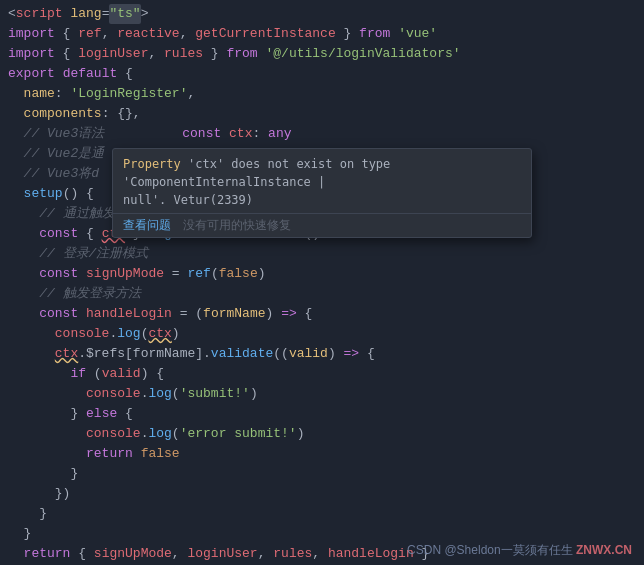 This screenshot has width=644, height=565. What do you see at coordinates (322, 294) in the screenshot?
I see `code-line-15: // 触发登录方法` at bounding box center [322, 294].